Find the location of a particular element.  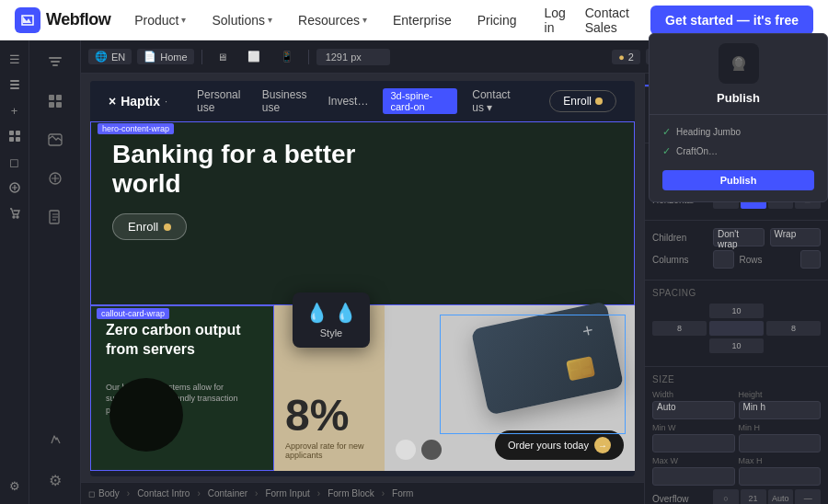

overflow-btn-1: ○ is located at coordinates (726, 497).